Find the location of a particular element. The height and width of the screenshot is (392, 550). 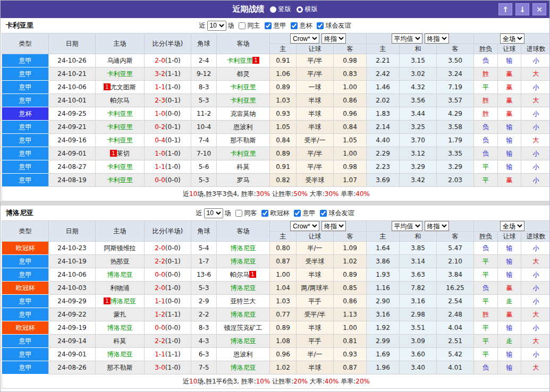

match-score: 1-1(1-0) is located at coordinates (168, 167).